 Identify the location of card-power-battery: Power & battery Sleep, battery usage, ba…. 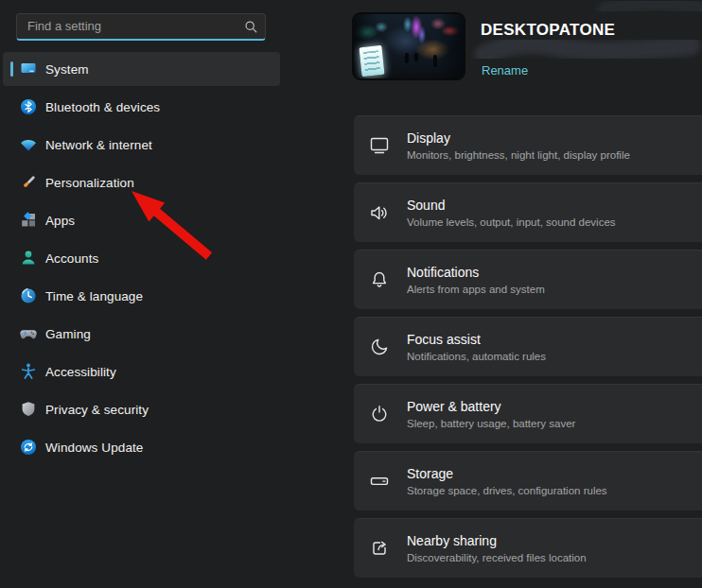
(528, 414).